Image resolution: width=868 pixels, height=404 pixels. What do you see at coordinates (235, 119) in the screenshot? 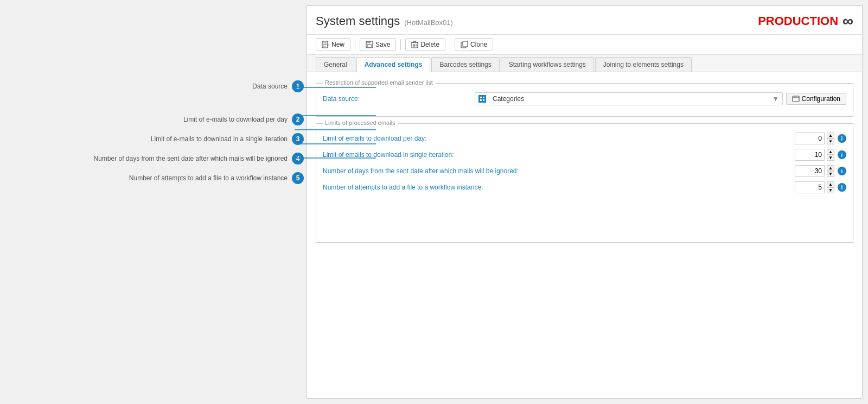
I see `annotation-text-2: Limit of e-mails to download per day` at bounding box center [235, 119].